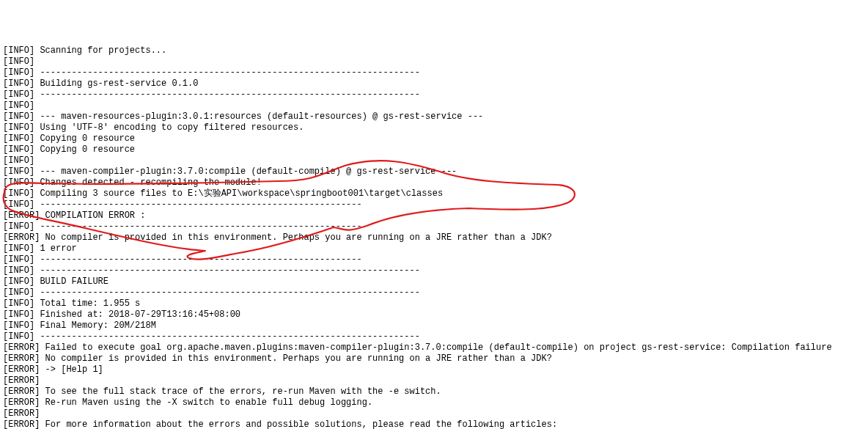  Describe the element at coordinates (434, 172) in the screenshot. I see `log-line: [INFO] --- maven-compiler-plugin:3.7.0:c…` at that location.